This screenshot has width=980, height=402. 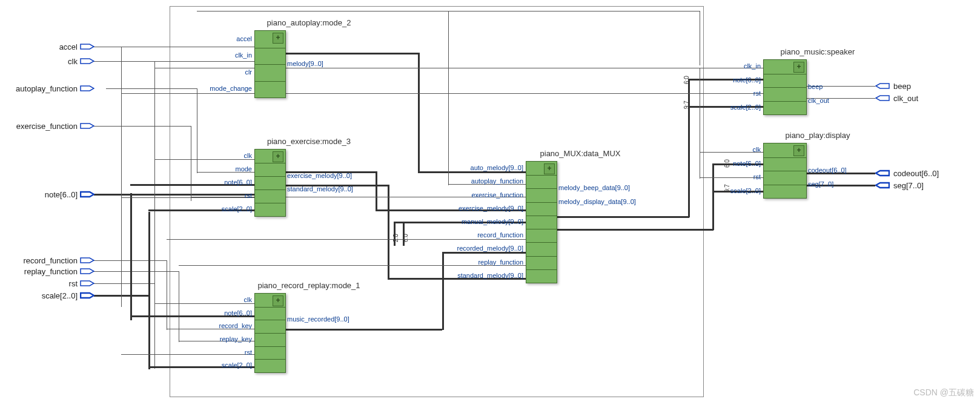 I want to click on block-title-record: piano_record_replay:mode_1, so click(x=309, y=286).